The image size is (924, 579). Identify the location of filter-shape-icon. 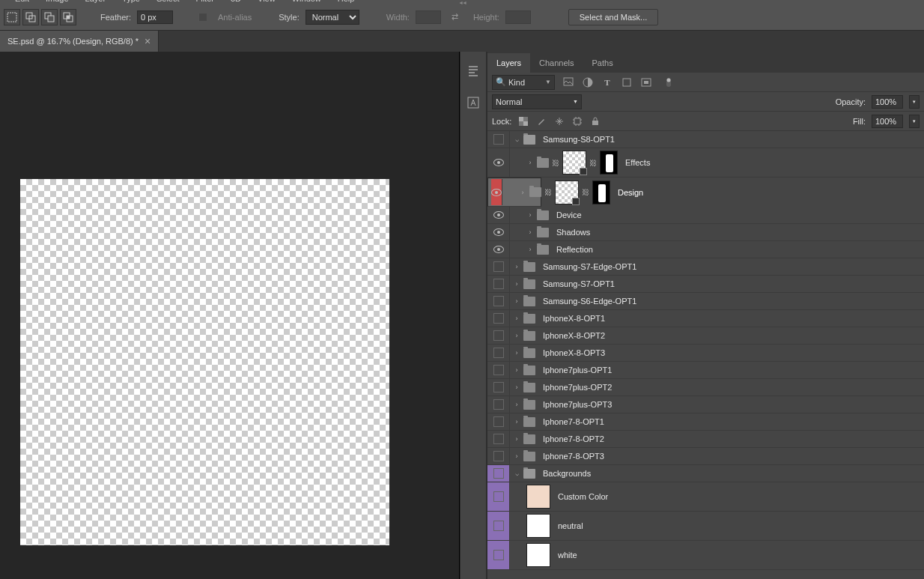
(627, 82).